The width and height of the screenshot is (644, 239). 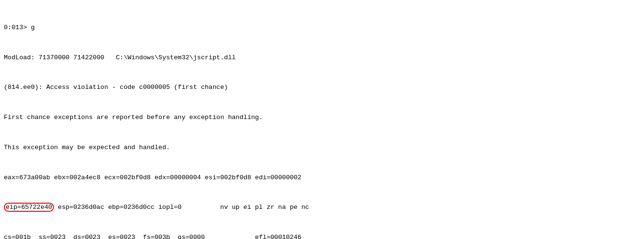 What do you see at coordinates (322, 28) in the screenshot?
I see `line-1: 0:013> g` at bounding box center [322, 28].